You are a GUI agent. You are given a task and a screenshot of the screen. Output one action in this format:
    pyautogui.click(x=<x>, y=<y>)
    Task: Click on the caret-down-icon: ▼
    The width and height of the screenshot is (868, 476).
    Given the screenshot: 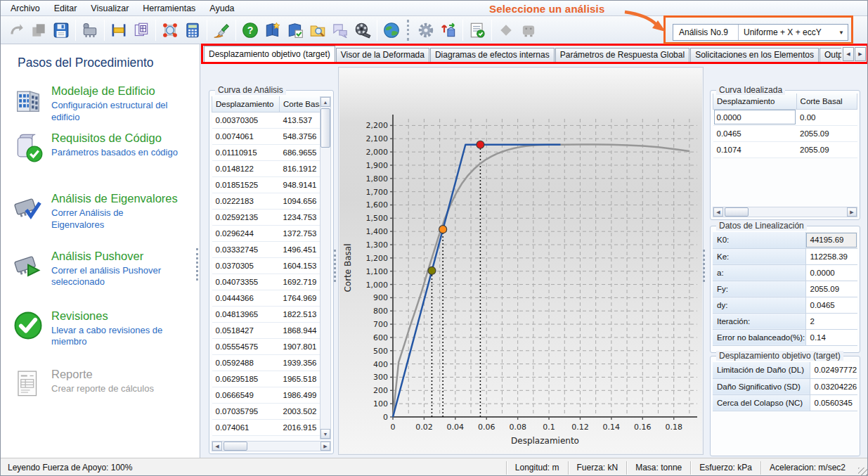 What is the action you would take?
    pyautogui.click(x=841, y=32)
    